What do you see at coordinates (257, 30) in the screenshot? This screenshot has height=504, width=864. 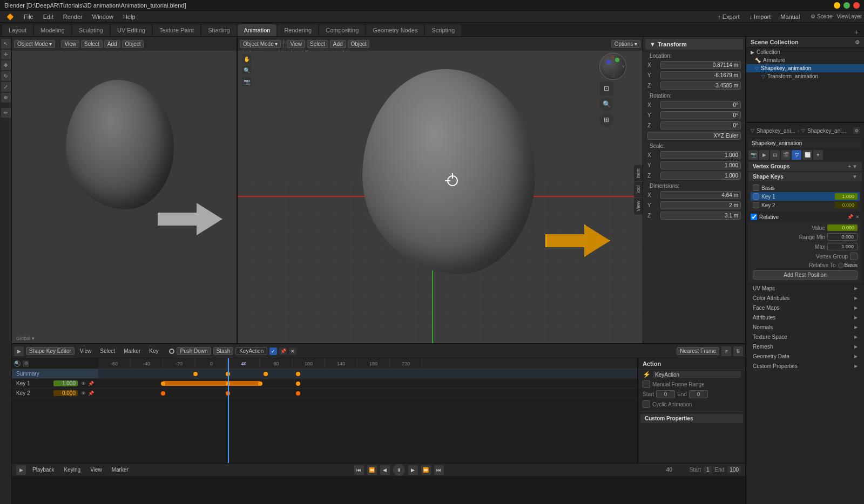 I see `tab-animation: Animation` at bounding box center [257, 30].